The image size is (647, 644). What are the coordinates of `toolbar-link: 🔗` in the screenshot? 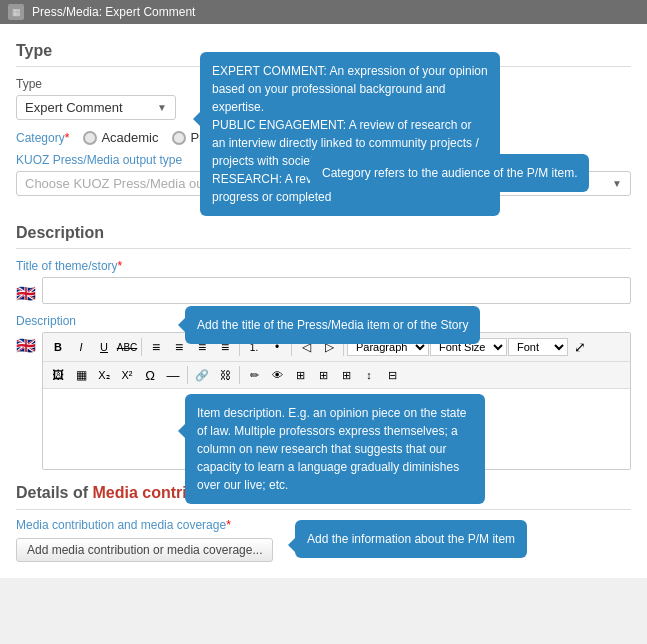 It's located at (202, 375).